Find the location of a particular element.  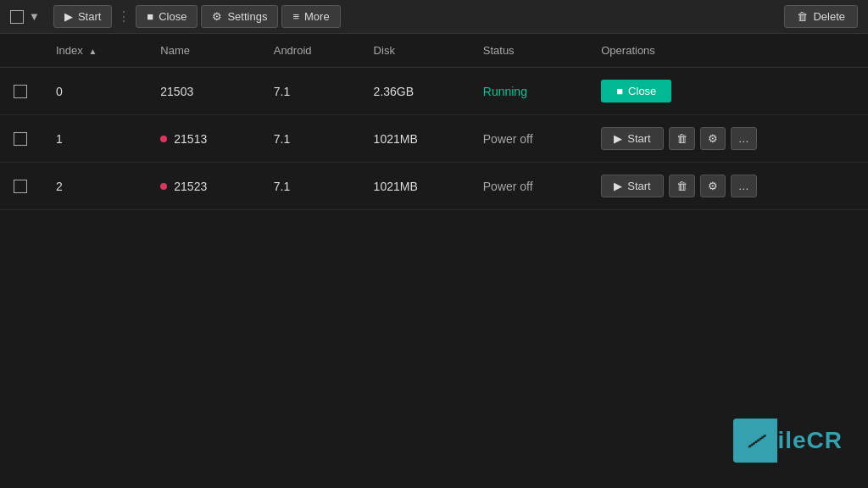

close-instance-button: ■ Close is located at coordinates (636, 92).